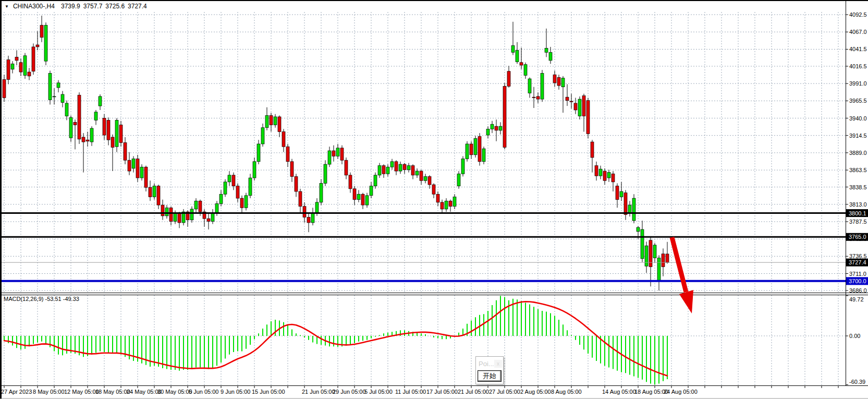  I want to click on price-axis-label: 3991.0, so click(858, 83).